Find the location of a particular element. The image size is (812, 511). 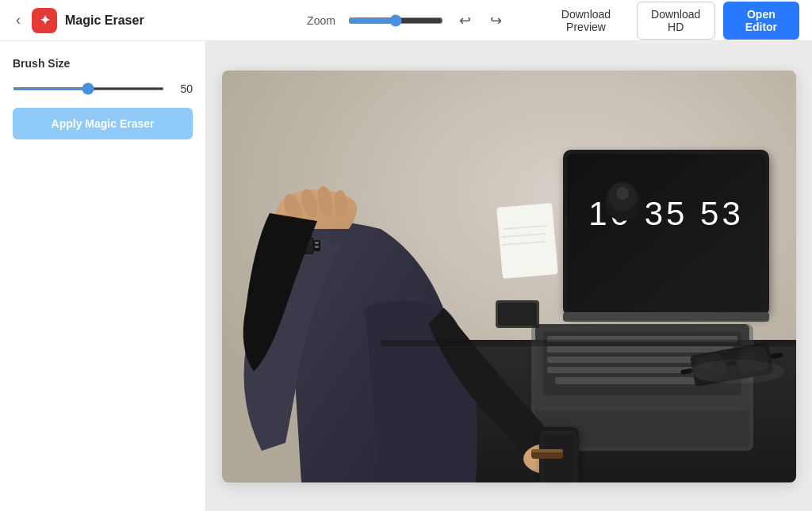

zoom-slider is located at coordinates (396, 21).